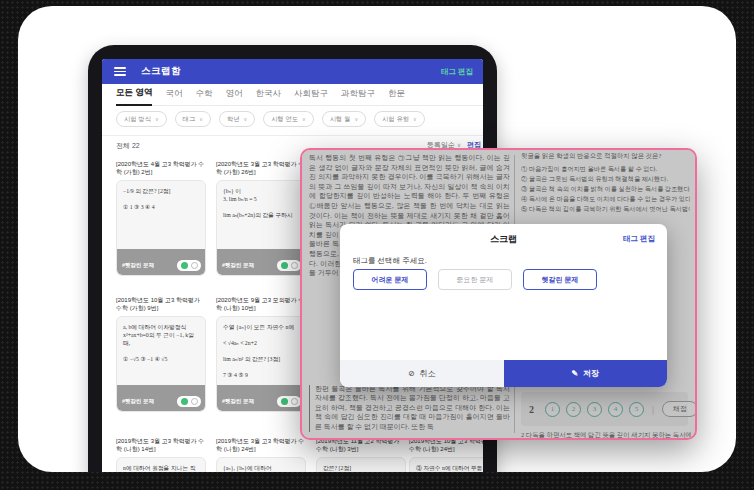  What do you see at coordinates (161, 228) in the screenshot?
I see `card-preview: −1/9 의 값은? [2점] ① 1 ③ 3 ④ 4#헷갈린 문제` at bounding box center [161, 228].